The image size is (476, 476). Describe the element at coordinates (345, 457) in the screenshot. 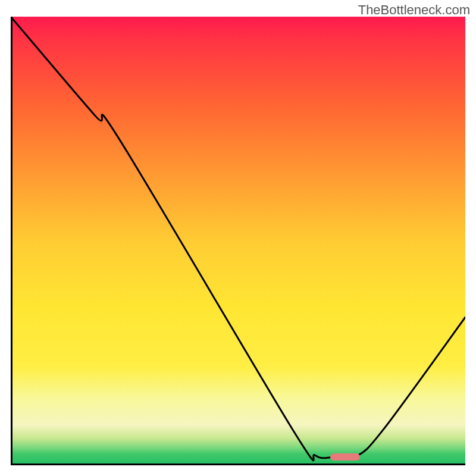

I see `optimal-marker` at that location.